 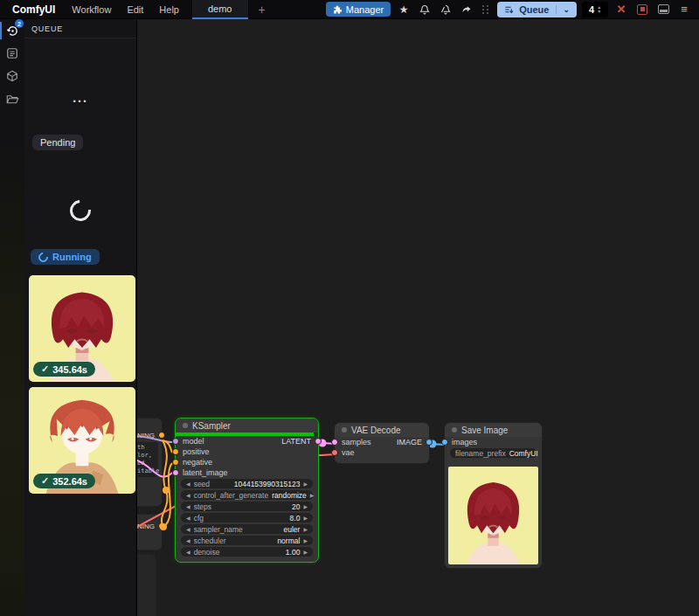 What do you see at coordinates (12, 53) in the screenshot?
I see `sidebar-item-node-library` at bounding box center [12, 53].